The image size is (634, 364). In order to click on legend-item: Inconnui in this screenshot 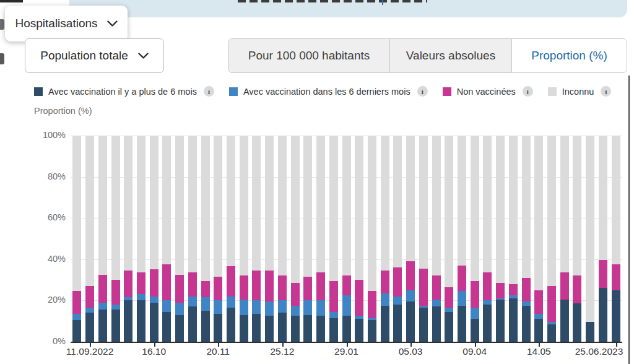, I will do `click(580, 92)`.